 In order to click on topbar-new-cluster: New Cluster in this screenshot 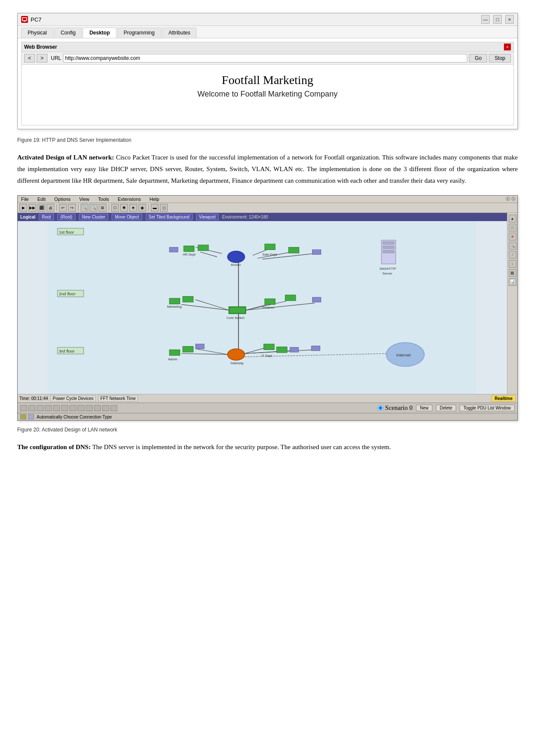, I will do `click(94, 217)`.